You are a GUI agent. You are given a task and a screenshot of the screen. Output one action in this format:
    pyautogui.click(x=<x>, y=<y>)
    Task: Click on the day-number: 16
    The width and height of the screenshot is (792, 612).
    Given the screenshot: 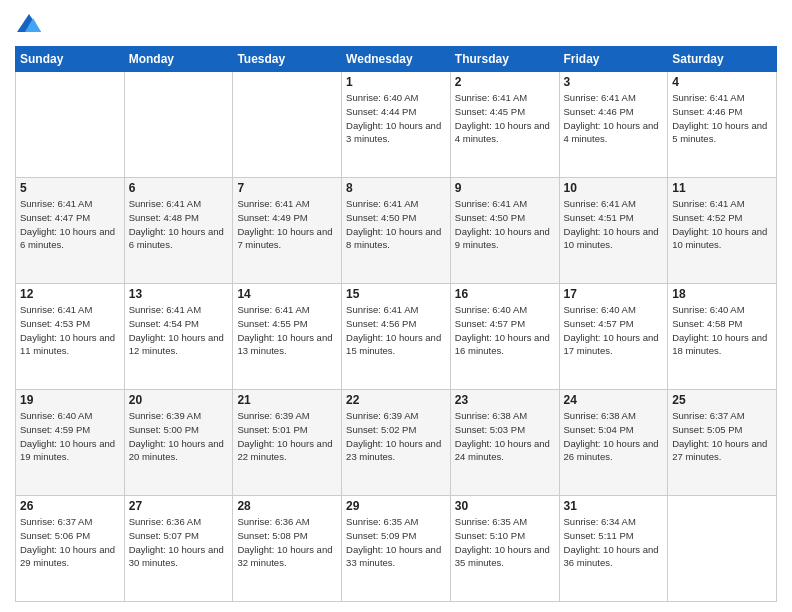 What is the action you would take?
    pyautogui.click(x=505, y=294)
    